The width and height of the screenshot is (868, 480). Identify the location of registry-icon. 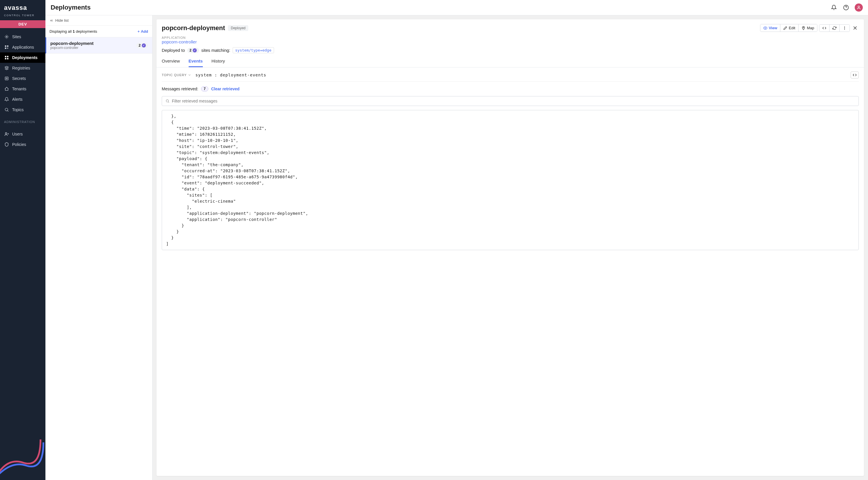
(7, 68).